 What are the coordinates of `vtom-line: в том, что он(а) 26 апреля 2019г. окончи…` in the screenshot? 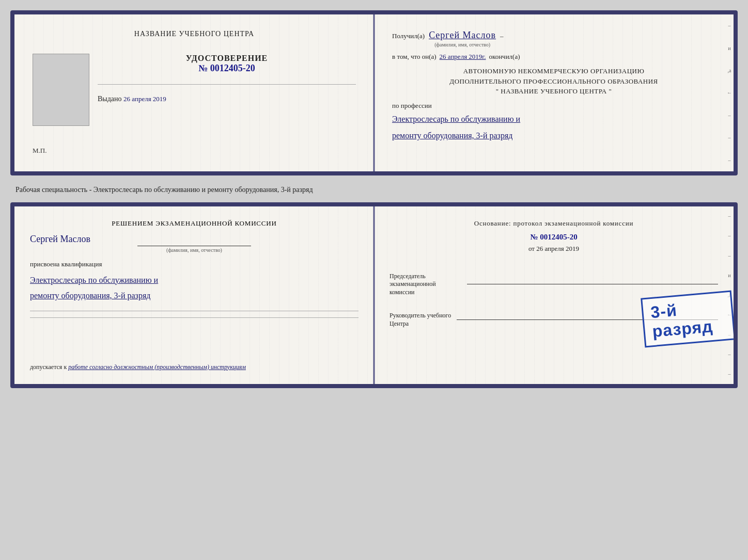 It's located at (554, 57).